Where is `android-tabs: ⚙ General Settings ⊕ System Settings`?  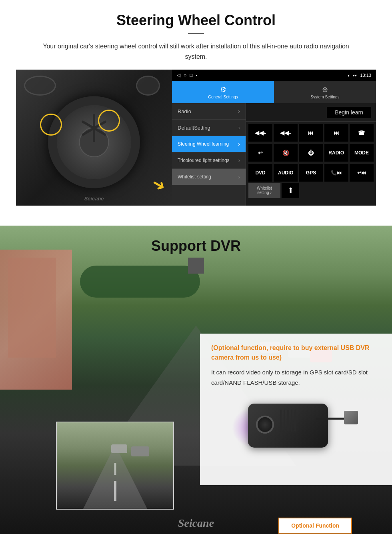
android-tabs: ⚙ General Settings ⊕ System Settings is located at coordinates (274, 92).